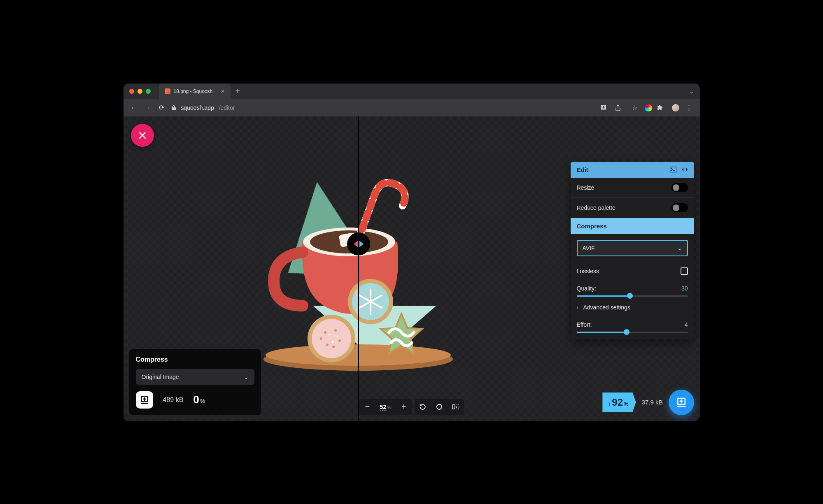 Image resolution: width=823 pixels, height=504 pixels. What do you see at coordinates (632, 208) in the screenshot?
I see `reduce-palette-row: Reduce palette` at bounding box center [632, 208].